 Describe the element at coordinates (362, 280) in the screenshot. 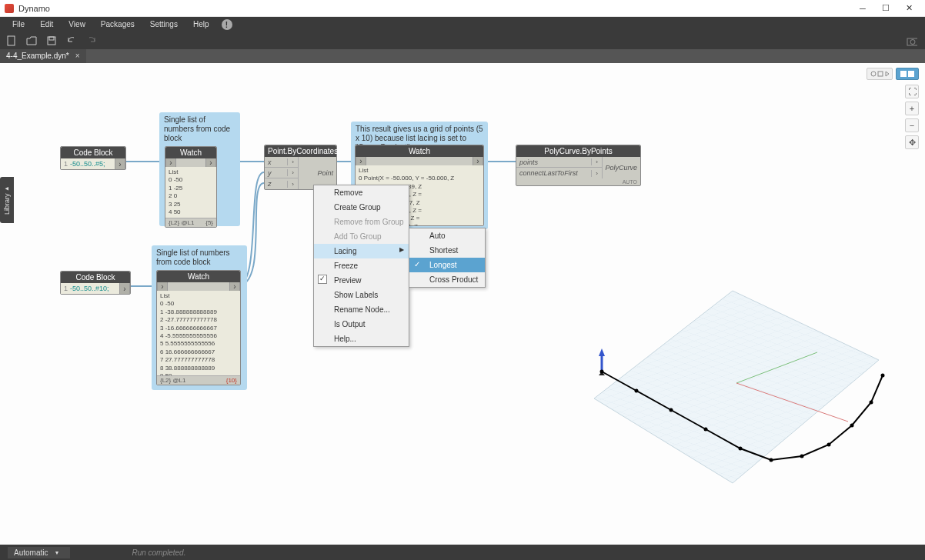

I see `cm-preview: ✓Preview` at that location.